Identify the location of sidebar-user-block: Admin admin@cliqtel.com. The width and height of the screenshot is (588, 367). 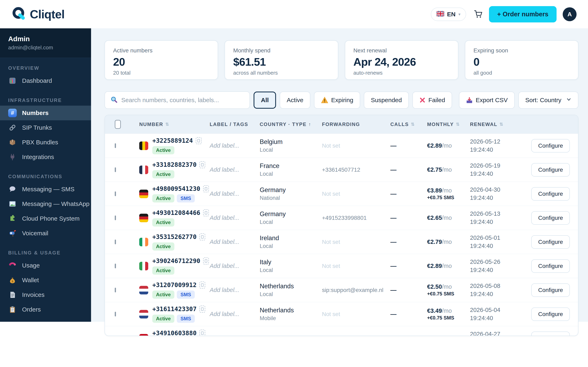
(46, 43).